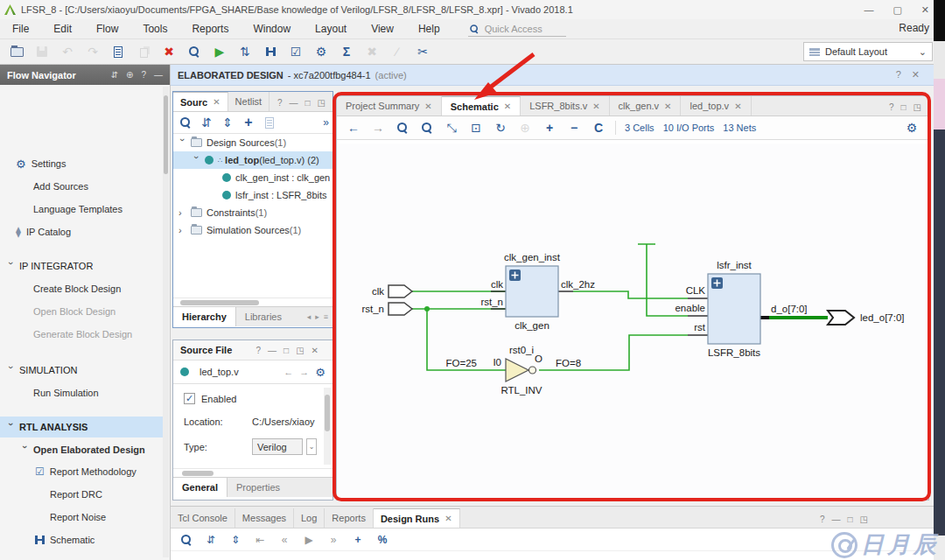 The height and width of the screenshot is (560, 945). What do you see at coordinates (253, 178) in the screenshot?
I see `tree-row-clk-gen-inst: clk_gen_inst : clk_gen` at bounding box center [253, 178].